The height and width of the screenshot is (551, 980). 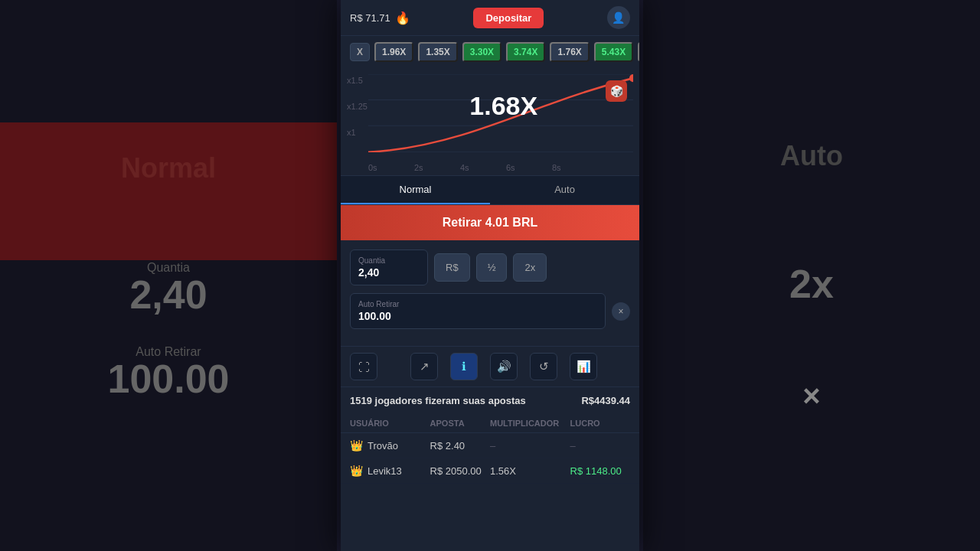 What do you see at coordinates (570, 52) in the screenshot?
I see `chip-5: 1.76X` at bounding box center [570, 52].